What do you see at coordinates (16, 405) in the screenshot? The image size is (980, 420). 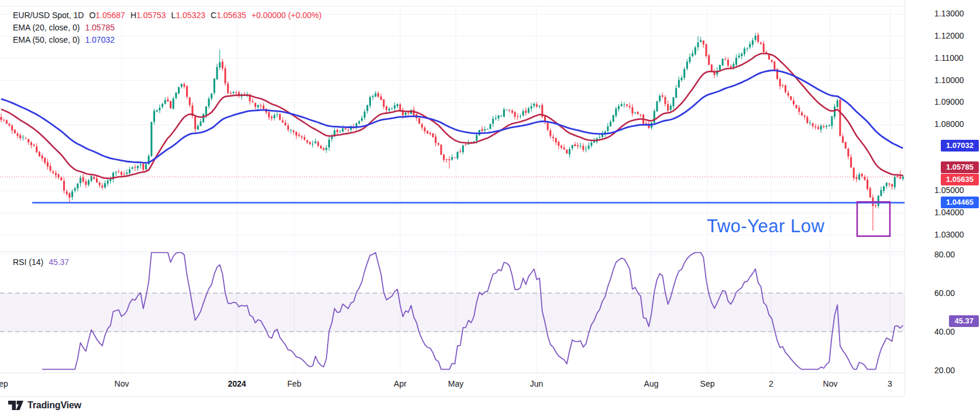 I see `tradingview-logo-icon` at bounding box center [16, 405].